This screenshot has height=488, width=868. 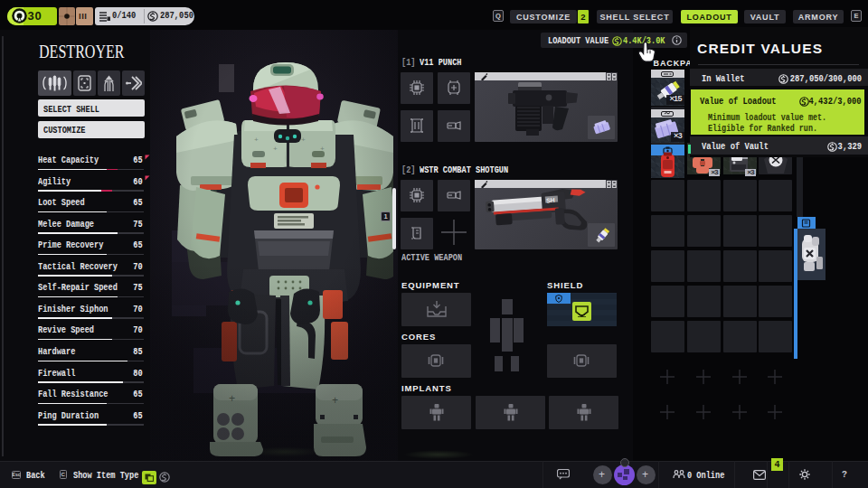 What do you see at coordinates (551, 201) in the screenshot?
I see `svg-text: SH` at bounding box center [551, 201].